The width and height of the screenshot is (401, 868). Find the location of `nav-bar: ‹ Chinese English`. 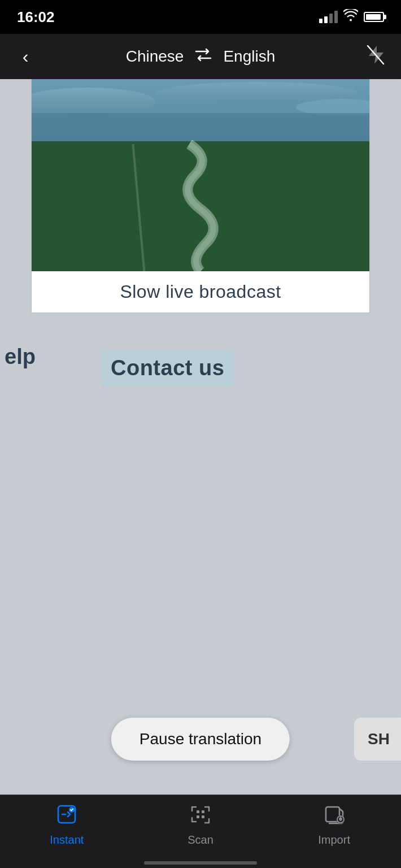

nav-bar: ‹ Chinese English is located at coordinates (200, 57).